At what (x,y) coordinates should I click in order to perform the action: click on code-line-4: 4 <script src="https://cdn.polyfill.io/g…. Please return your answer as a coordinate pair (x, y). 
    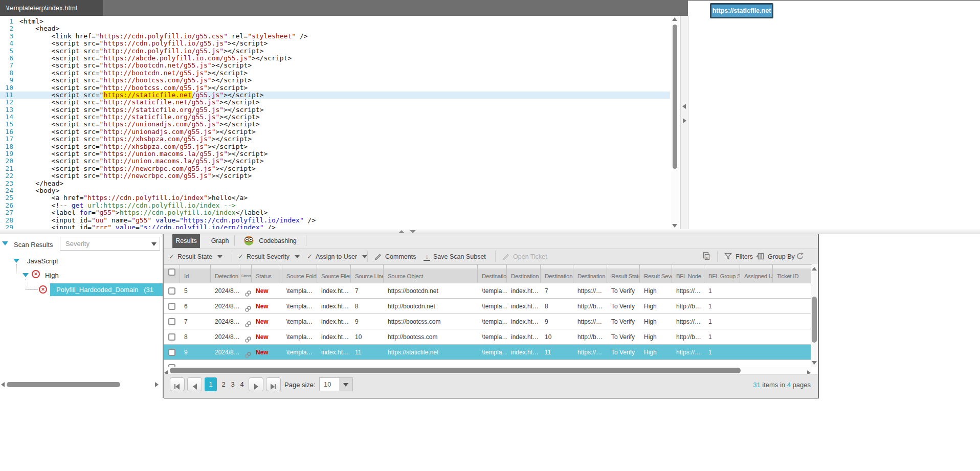
    Looking at the image, I should click on (335, 43).